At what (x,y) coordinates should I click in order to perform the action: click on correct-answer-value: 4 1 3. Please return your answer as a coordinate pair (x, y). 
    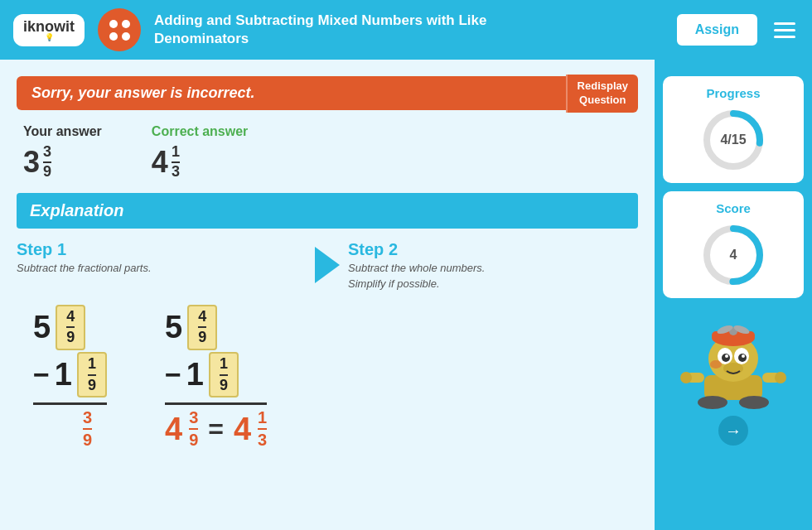
    Looking at the image, I should click on (166, 162).